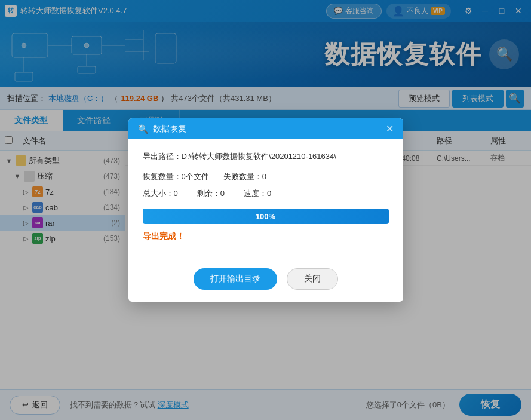 The image size is (531, 420). Describe the element at coordinates (211, 194) in the screenshot. I see `modal-remaining: 剩余：0` at that location.